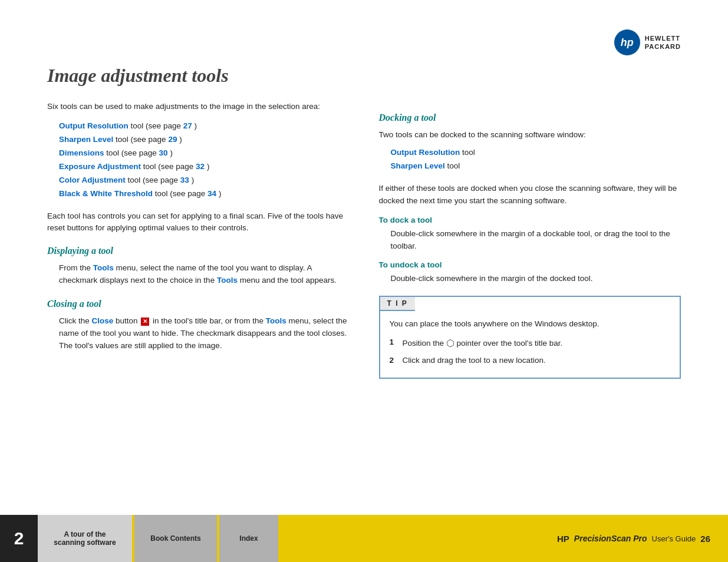  I want to click on page-number-box: 2, so click(19, 538).